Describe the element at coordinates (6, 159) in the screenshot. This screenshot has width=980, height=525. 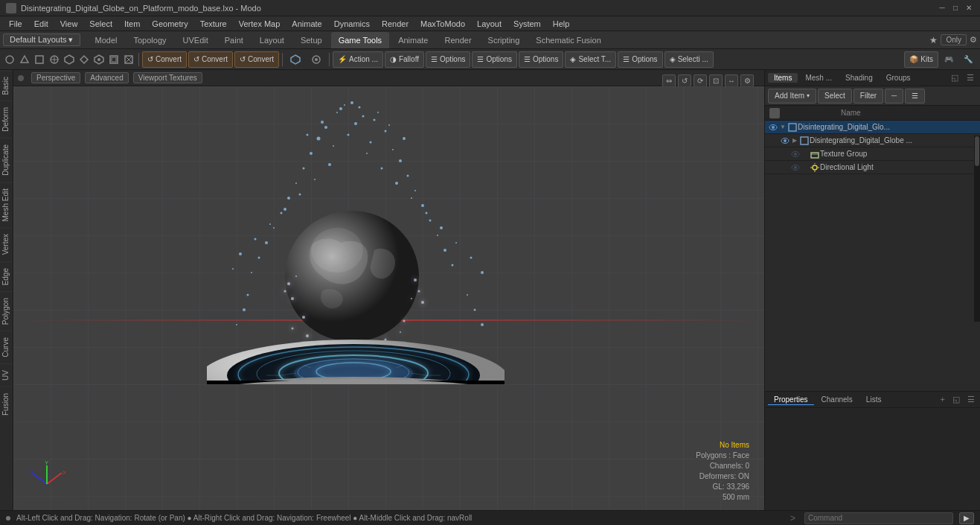
I see `sidebar-tab-duplicate: Duplicate` at that location.